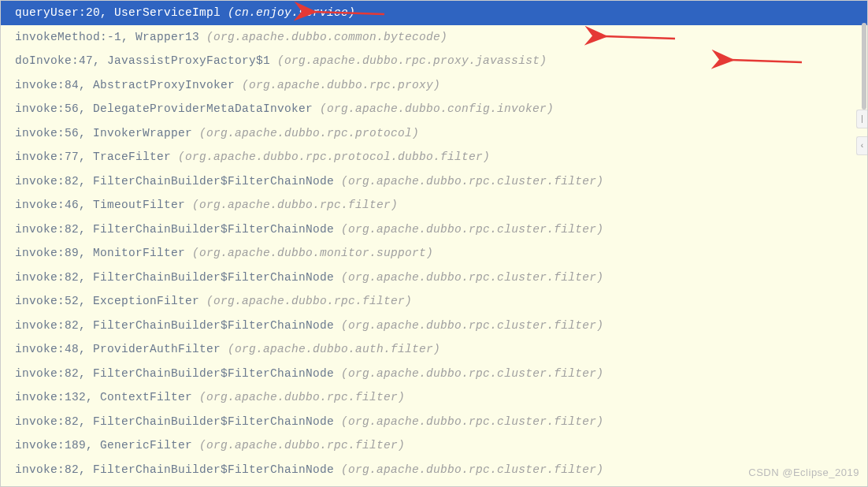 The image size is (868, 487). Describe the element at coordinates (434, 350) in the screenshot. I see `stack-frame-row: invoke:48, ProviderAuthFilter (org.apach…` at that location.